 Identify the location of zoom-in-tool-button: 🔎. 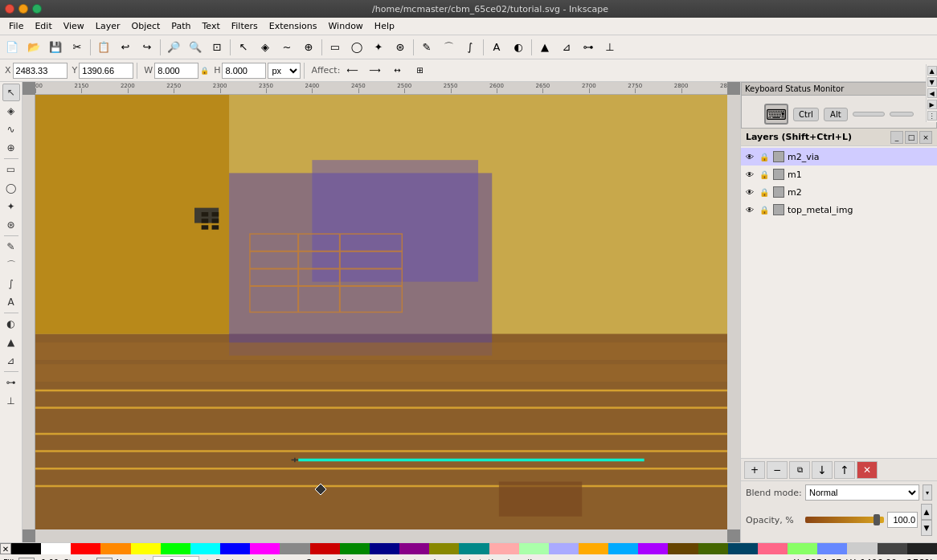
(174, 47).